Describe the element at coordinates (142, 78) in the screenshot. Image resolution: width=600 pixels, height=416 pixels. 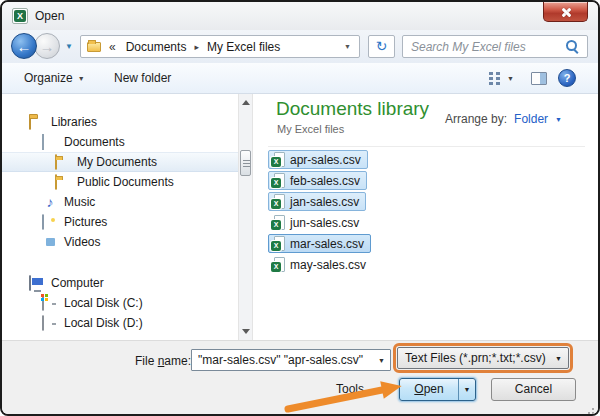
I see `new-folder-button: New folder` at that location.